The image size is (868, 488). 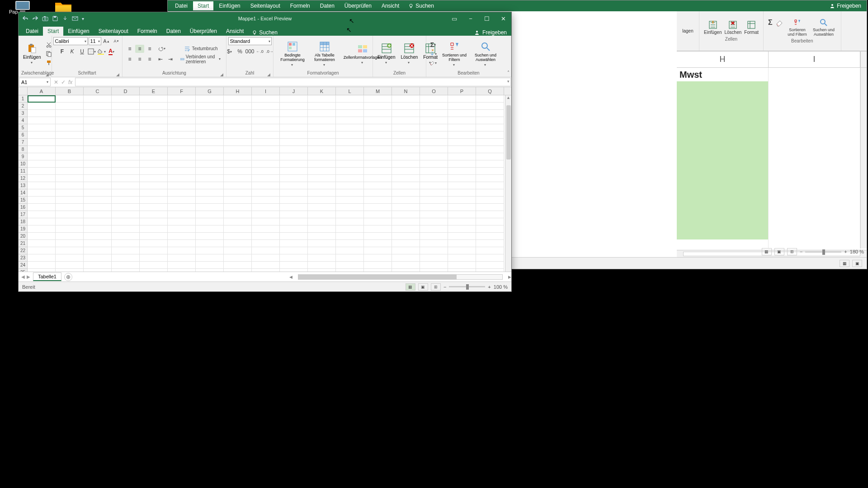 I want to click on bg-tab-start: Start, so click(x=203, y=6).